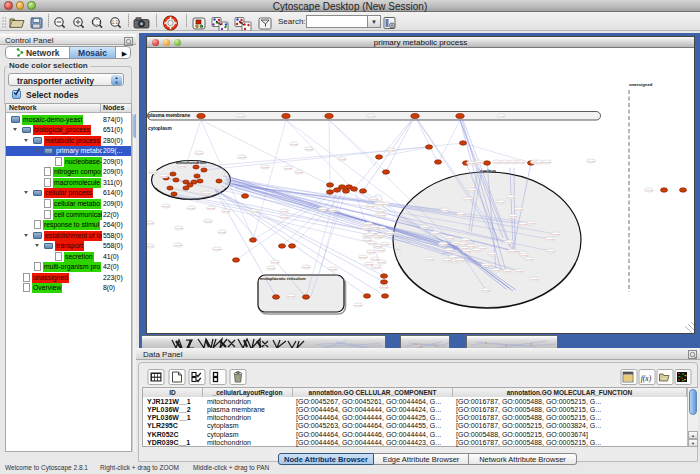  What do you see at coordinates (641, 84) in the screenshot?
I see `svg-text: unassigned` at bounding box center [641, 84].